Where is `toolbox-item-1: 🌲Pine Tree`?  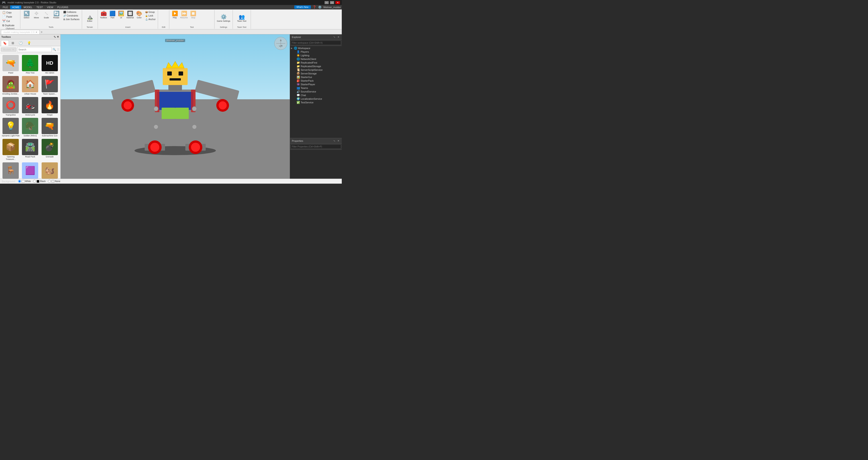 toolbox-item-1: 🌲Pine Tree is located at coordinates (30, 65).